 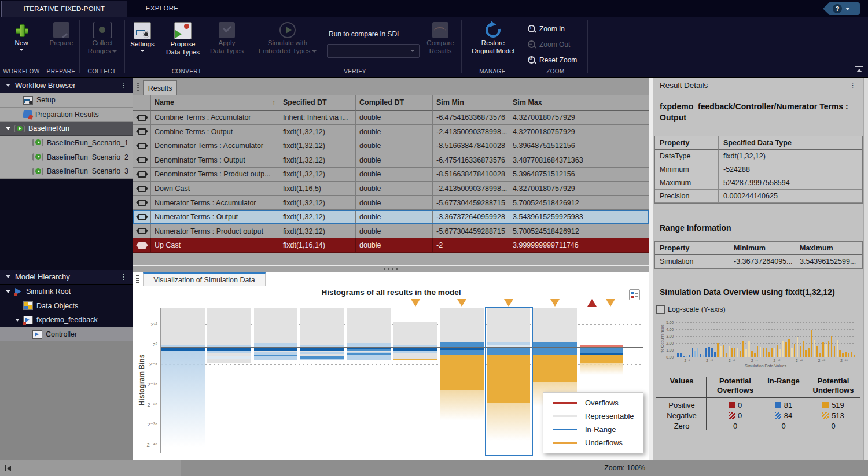 I want to click on values-cell: 81, so click(x=784, y=405).